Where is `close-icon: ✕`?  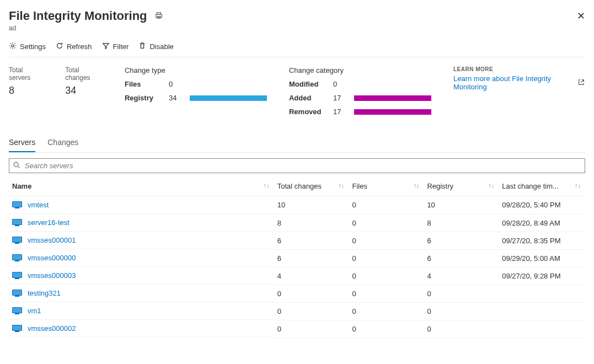
close-icon: ✕ is located at coordinates (581, 16).